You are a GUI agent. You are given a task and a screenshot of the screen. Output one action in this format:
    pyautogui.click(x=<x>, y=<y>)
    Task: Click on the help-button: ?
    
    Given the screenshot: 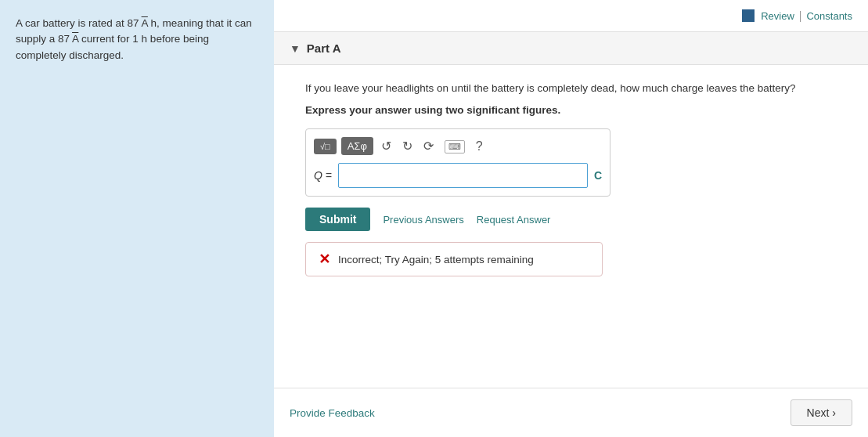 What is the action you would take?
    pyautogui.click(x=479, y=146)
    